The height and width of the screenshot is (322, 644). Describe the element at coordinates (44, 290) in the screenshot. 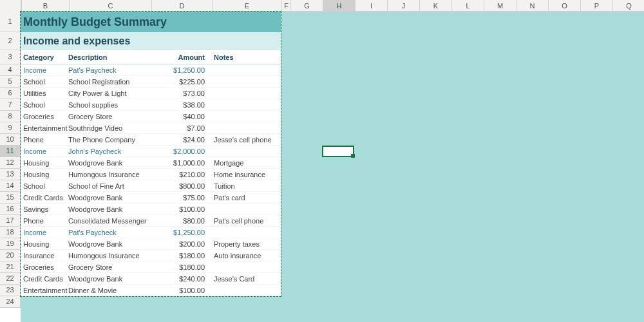

I see `cell-category: Entertainment` at that location.